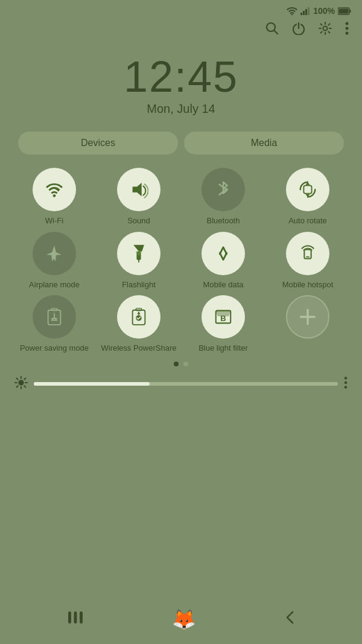 This screenshot has width=362, height=644. I want to click on autorotate-circle, so click(308, 190).